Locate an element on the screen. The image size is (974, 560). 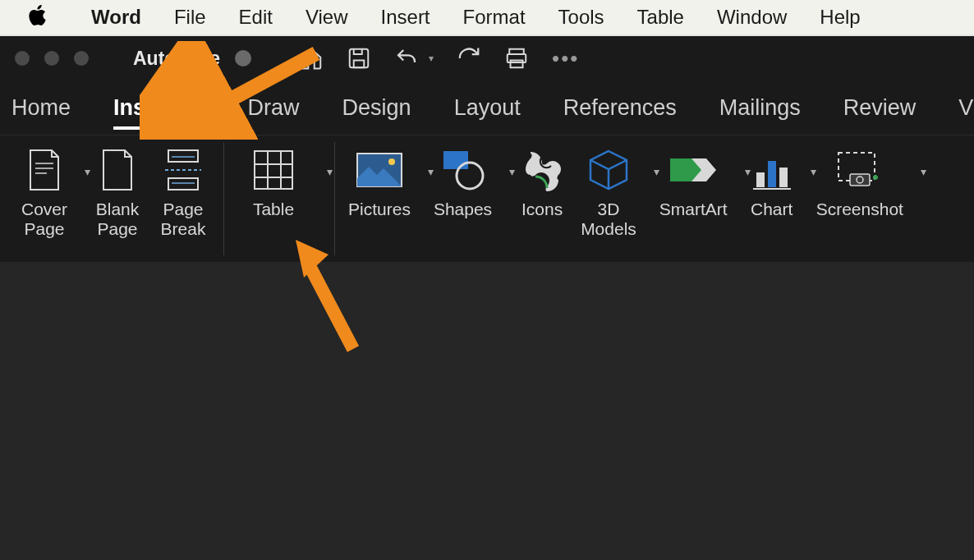
tab-insert: Insert is located at coordinates (144, 108).